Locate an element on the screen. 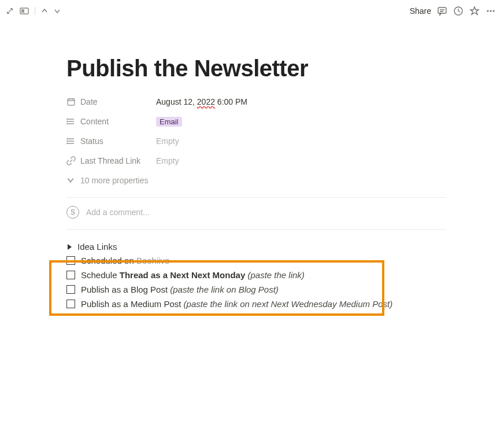 The width and height of the screenshot is (504, 443). more-properties-label: 10 more properties is located at coordinates (114, 180).